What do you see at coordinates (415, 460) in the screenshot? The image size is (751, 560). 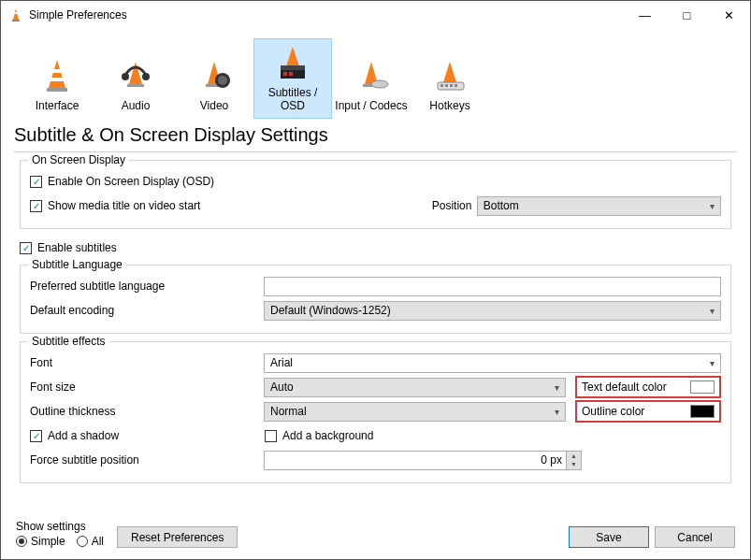 I see `force-position-value: 0 px` at bounding box center [415, 460].